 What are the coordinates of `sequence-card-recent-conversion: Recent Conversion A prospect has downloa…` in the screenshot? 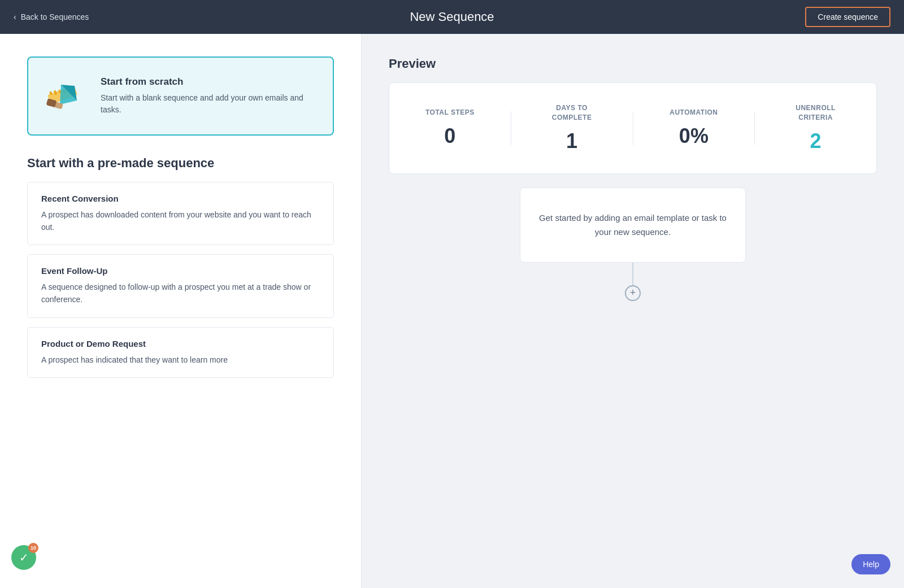 It's located at (181, 214).